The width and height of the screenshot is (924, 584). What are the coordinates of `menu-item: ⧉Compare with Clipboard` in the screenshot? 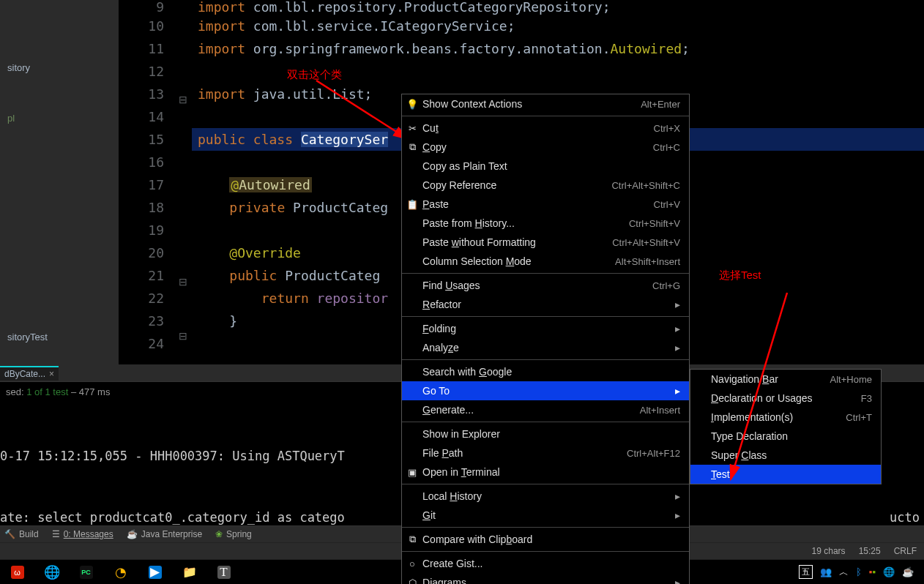 It's located at (545, 539).